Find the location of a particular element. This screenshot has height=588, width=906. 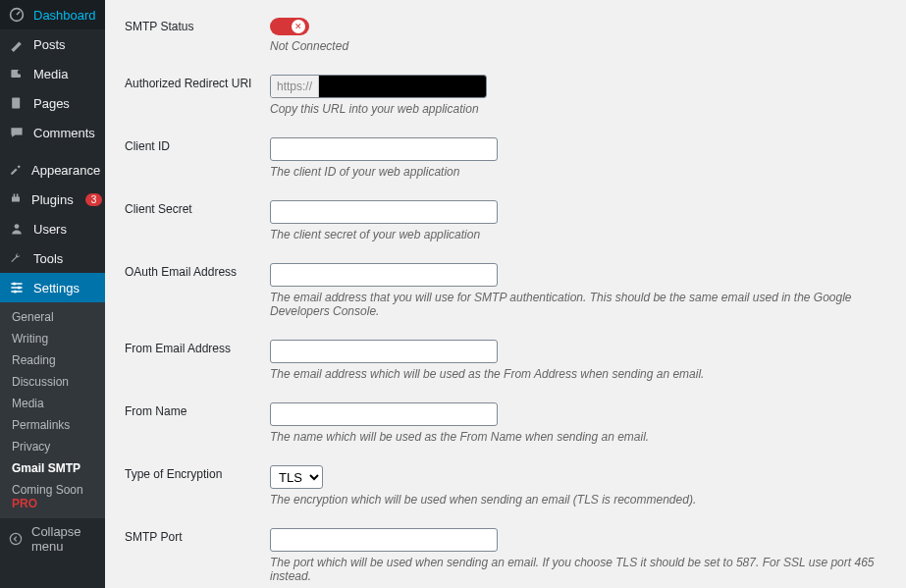

client-id-desc: The client ID of your web application is located at coordinates (578, 172).